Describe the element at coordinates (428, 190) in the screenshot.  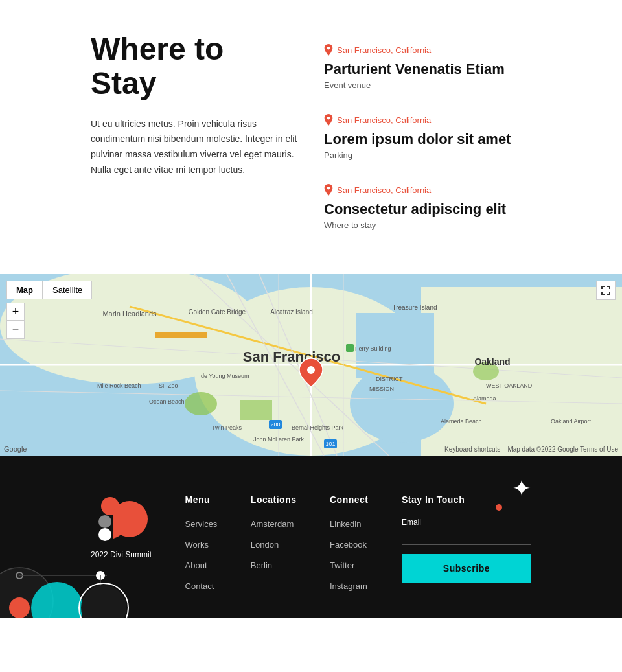
I see `venue-location-3: San Francisco, California` at that location.